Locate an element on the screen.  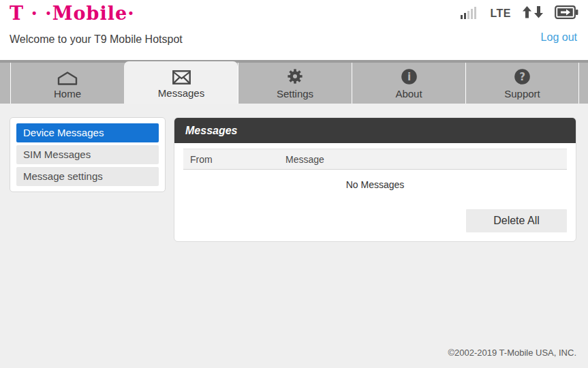
tab-home: Home is located at coordinates (67, 83).